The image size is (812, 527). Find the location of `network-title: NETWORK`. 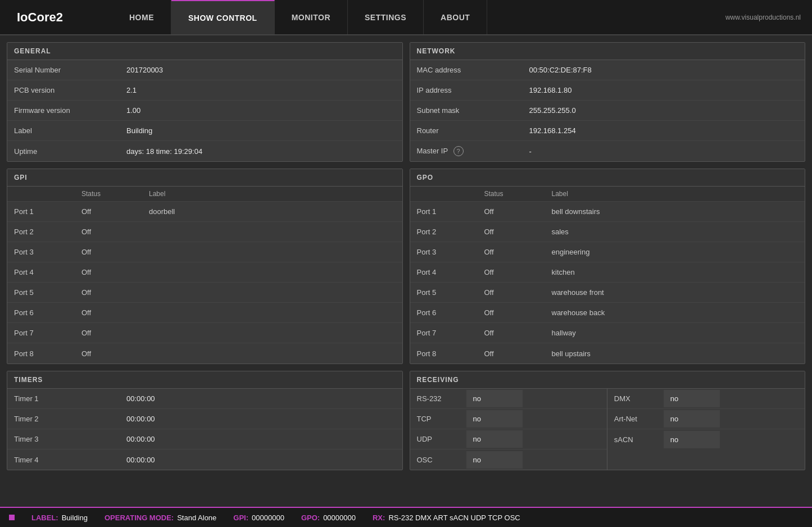

network-title: NETWORK is located at coordinates (608, 52).